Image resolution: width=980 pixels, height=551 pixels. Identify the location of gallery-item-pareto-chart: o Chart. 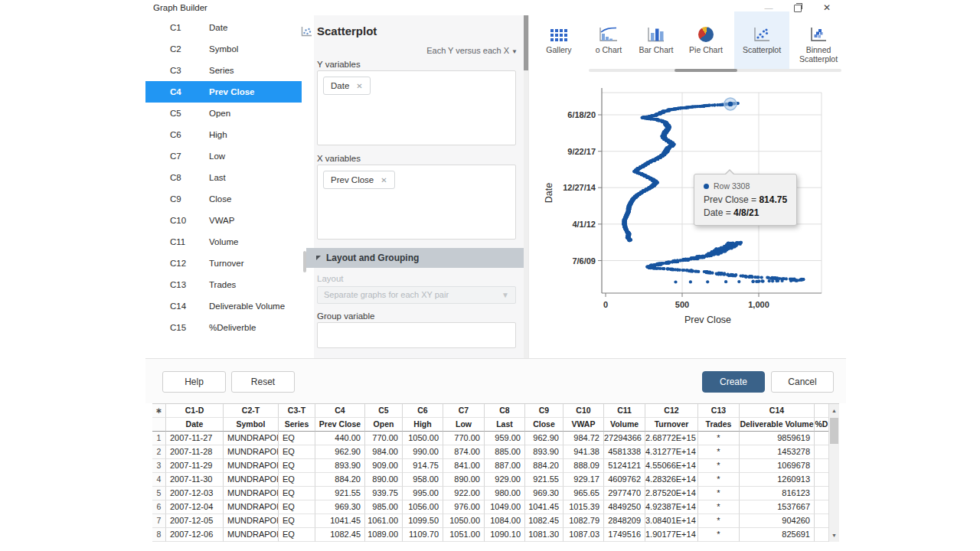
(609, 41).